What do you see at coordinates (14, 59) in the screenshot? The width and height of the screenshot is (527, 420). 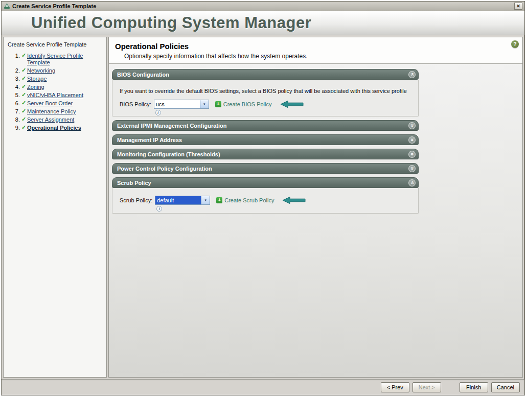 I see `step-number: 1.` at bounding box center [14, 59].